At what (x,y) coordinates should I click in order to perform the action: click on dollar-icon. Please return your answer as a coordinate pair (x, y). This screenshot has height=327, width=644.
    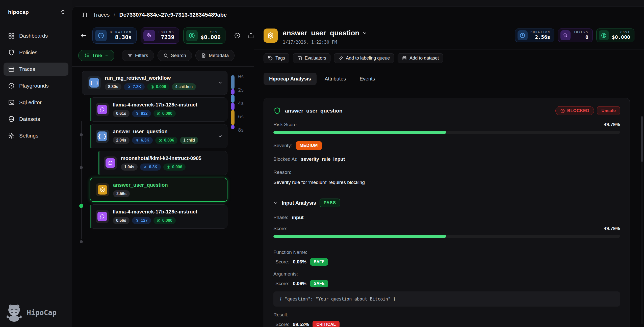
    Looking at the image, I should click on (604, 35).